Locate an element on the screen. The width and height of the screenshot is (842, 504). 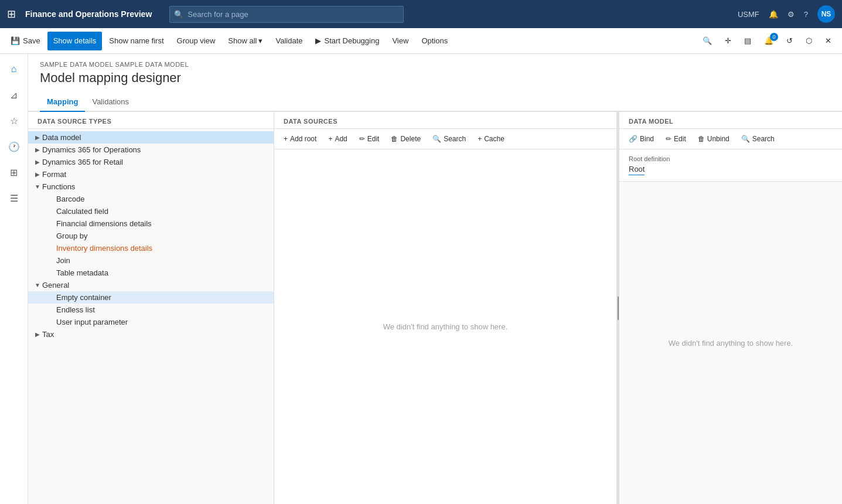
top-navigation: ⊞ Finance and Operations Preview 🔍 USMF … is located at coordinates (421, 14).